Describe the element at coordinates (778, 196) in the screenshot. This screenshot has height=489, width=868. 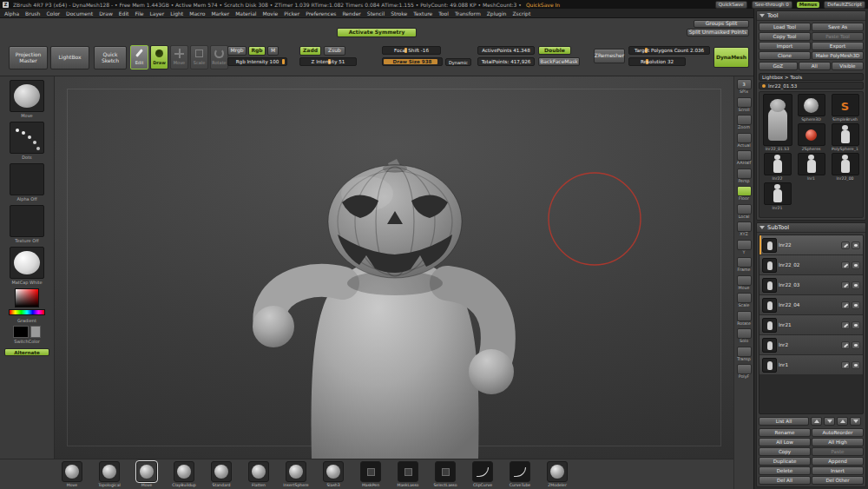
I see `tool-thumbnail: lnr21` at that location.